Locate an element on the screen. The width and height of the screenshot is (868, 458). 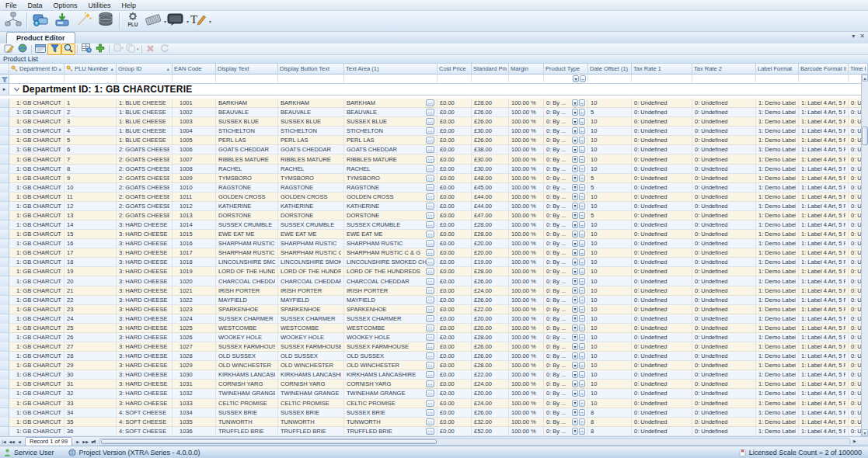
cell-display: SPARKENHOE is located at coordinates (247, 310).